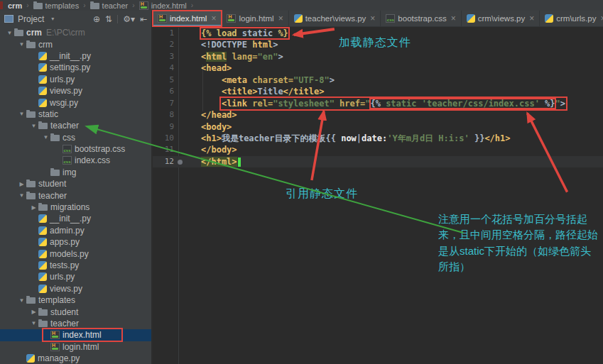  Describe the element at coordinates (378, 138) in the screenshot. I see `code-line-10: 10<h1>我是teacher目录下的模板{{ now|date:'Y年m月d日…` at that location.